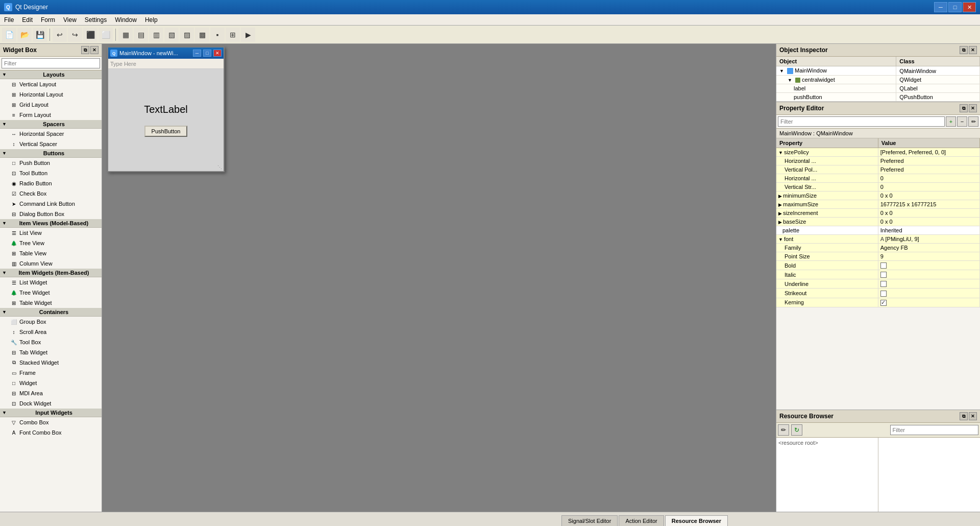  I want to click on item-form-layout: ≡ Form Layout, so click(51, 115).